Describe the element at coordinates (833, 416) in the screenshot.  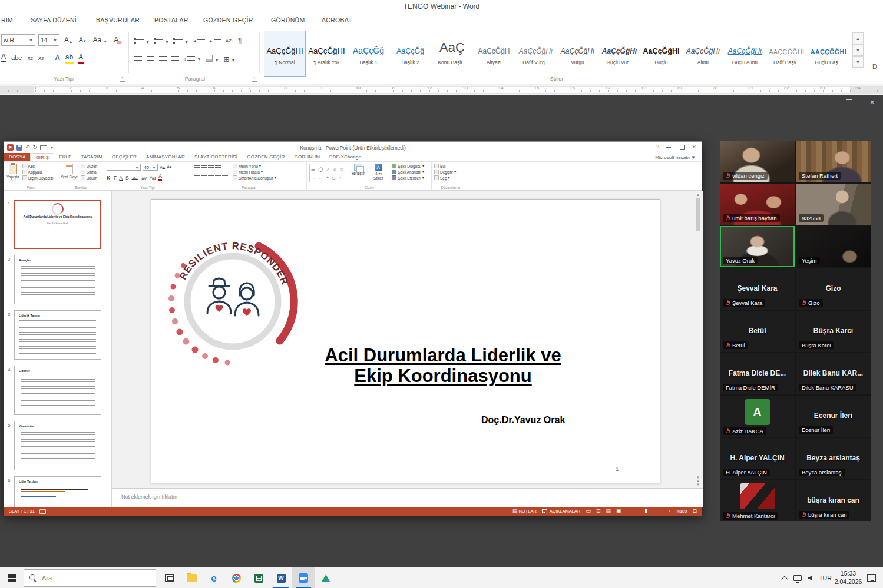
I see `participant-tile: Ecenur İleri Ecenur İleri` at that location.